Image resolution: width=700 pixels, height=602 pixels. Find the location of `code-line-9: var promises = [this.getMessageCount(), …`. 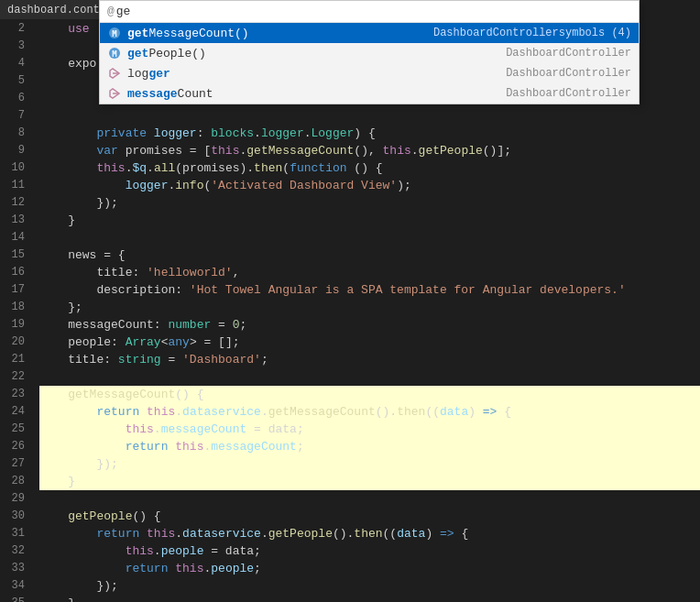

code-line-9: var promises = [this.getMessageCount(), … is located at coordinates (370, 150).